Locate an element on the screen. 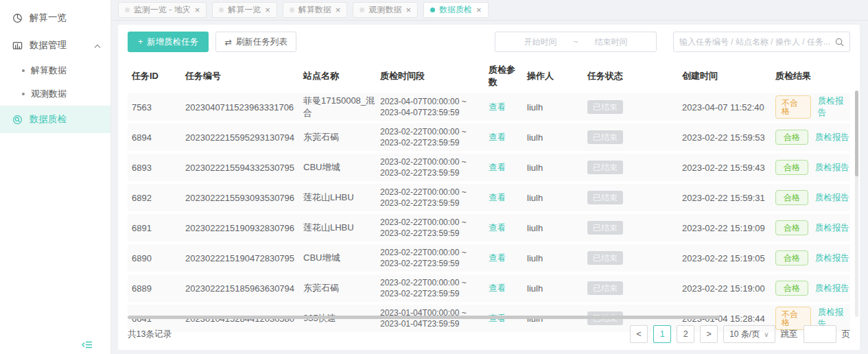  jump-page-input is located at coordinates (820, 334).